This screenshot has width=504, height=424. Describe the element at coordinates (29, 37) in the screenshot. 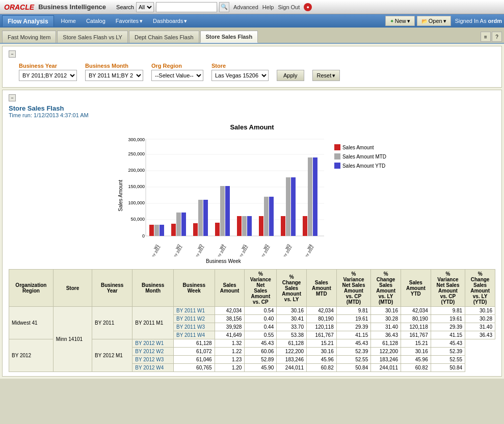

I see `tab-fast-moving: Fast Moving Item` at that location.